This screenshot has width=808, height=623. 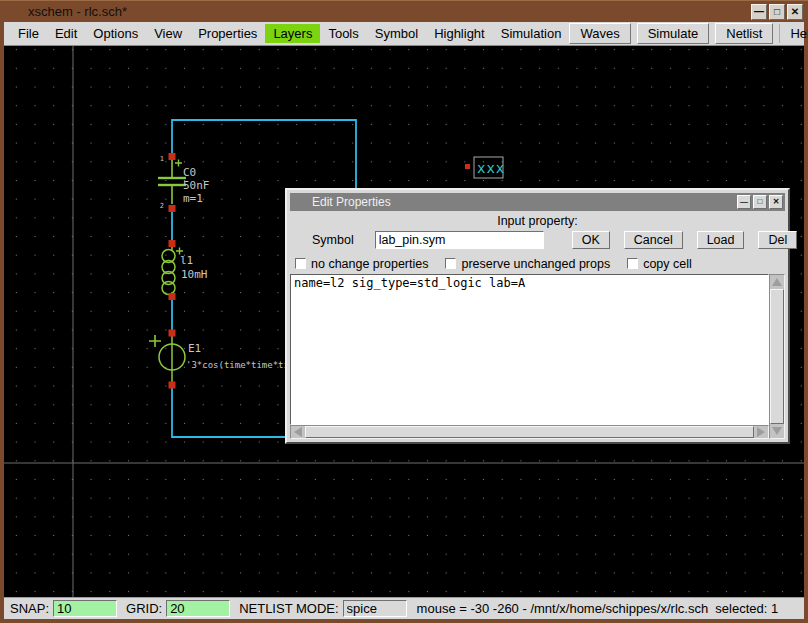 What do you see at coordinates (352, 202) in the screenshot?
I see `dialog-title: Edit Properties` at bounding box center [352, 202].